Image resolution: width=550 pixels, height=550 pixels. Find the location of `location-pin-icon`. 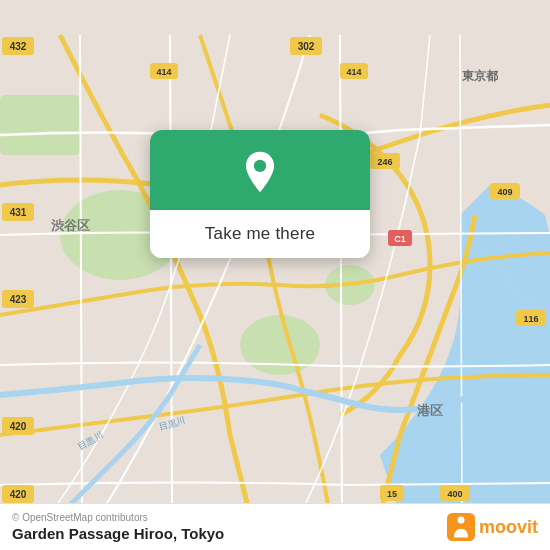

location-pin-icon is located at coordinates (260, 172).